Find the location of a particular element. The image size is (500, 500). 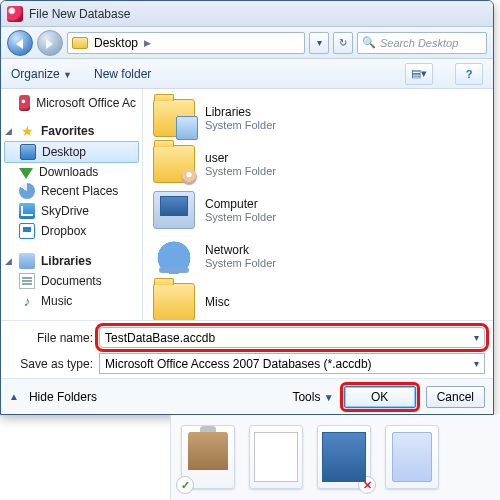

list-item: LibrariesSystem Folder is located at coordinates (318, 118).